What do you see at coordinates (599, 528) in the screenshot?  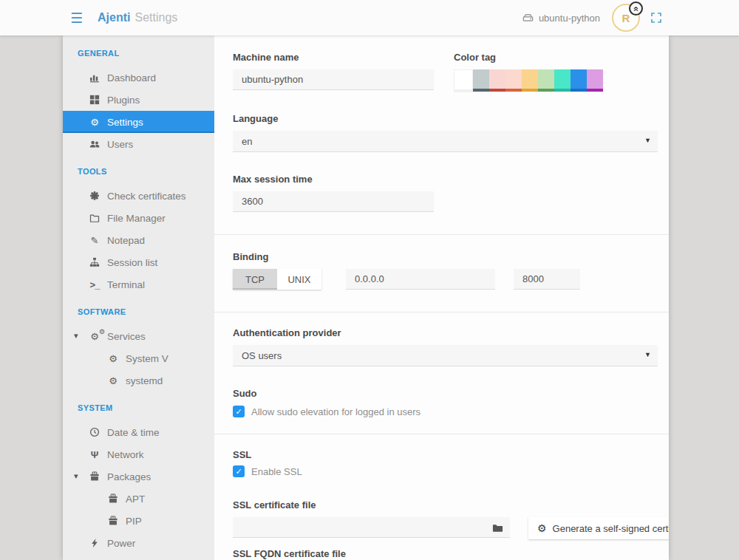 I see `generate-certificate-button: ⚙ Generate a self-signed certificate` at bounding box center [599, 528].